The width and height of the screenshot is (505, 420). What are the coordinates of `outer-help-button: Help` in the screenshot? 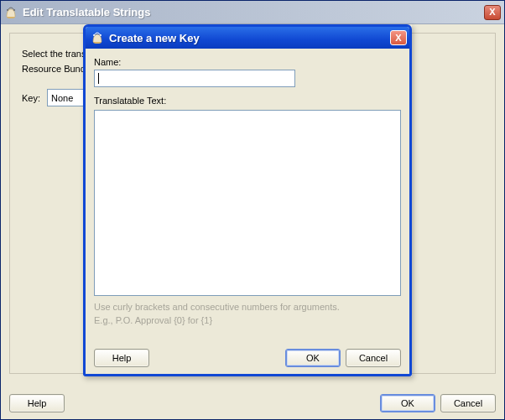 It's located at (37, 403).